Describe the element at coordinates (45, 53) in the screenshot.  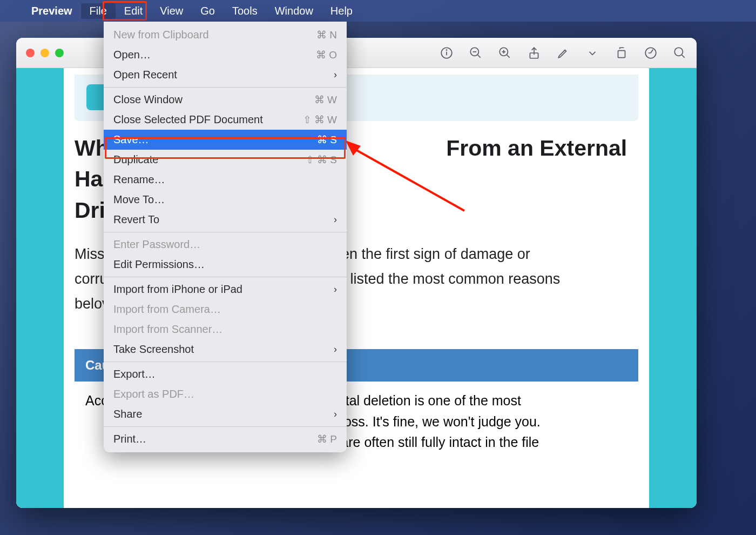
I see `minimize-window-button` at that location.